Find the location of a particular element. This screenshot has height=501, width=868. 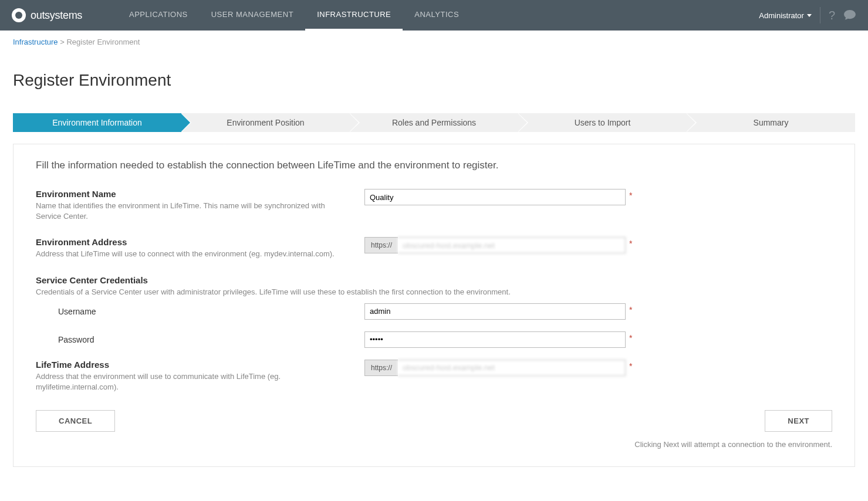

nav-right: Administrator ? is located at coordinates (808, 15).